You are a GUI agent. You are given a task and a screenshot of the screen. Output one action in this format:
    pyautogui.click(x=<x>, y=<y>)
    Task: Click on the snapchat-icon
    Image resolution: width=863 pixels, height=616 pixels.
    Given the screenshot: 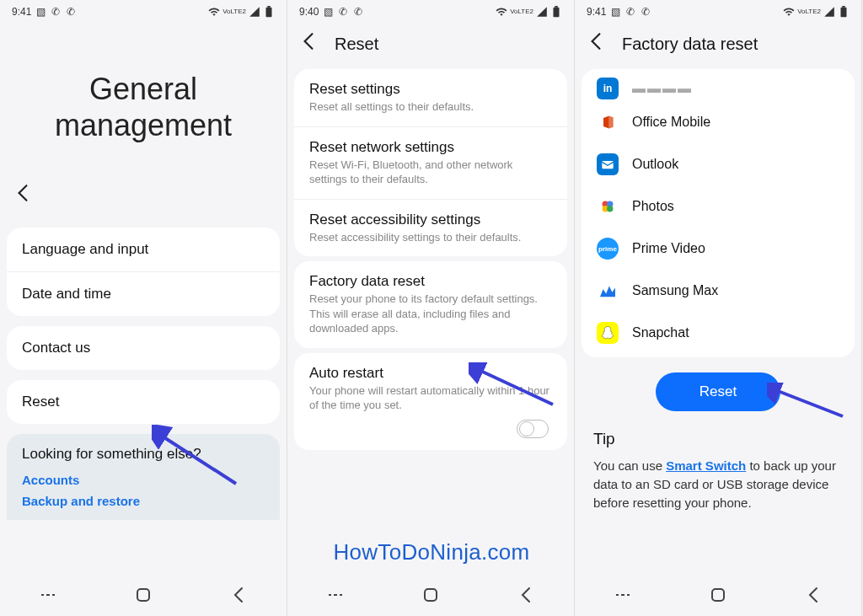 What is the action you would take?
    pyautogui.click(x=608, y=333)
    